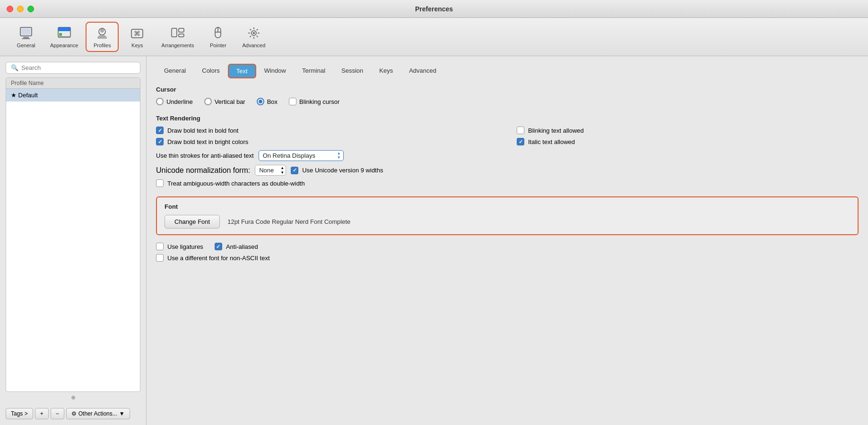  What do you see at coordinates (160, 183) in the screenshot?
I see `ambiguous-checkbox` at bounding box center [160, 183].